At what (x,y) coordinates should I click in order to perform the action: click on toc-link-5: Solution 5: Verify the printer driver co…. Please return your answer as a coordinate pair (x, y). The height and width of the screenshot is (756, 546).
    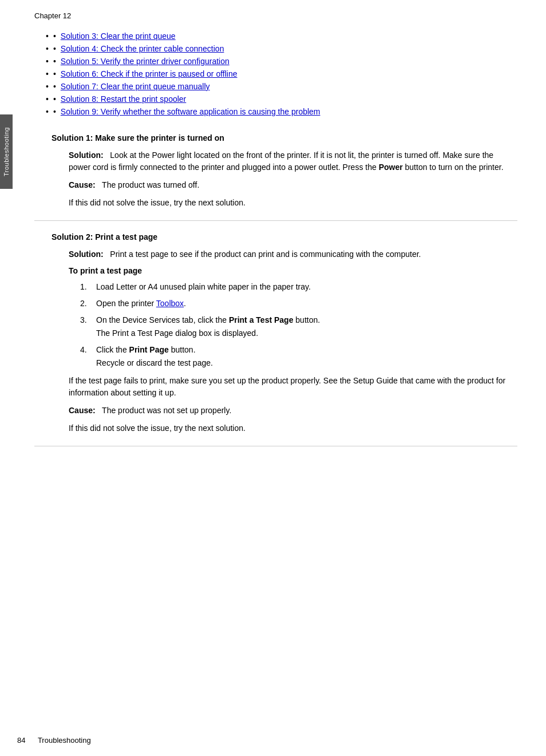
    Looking at the image, I should click on (145, 61).